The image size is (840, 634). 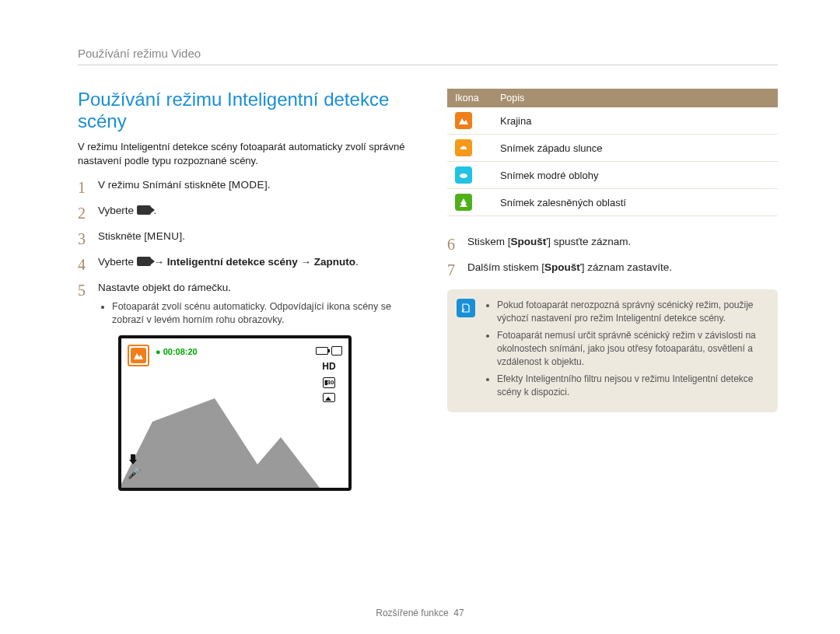 What do you see at coordinates (243, 212) in the screenshot?
I see `step-2: Vyberte .` at bounding box center [243, 212].